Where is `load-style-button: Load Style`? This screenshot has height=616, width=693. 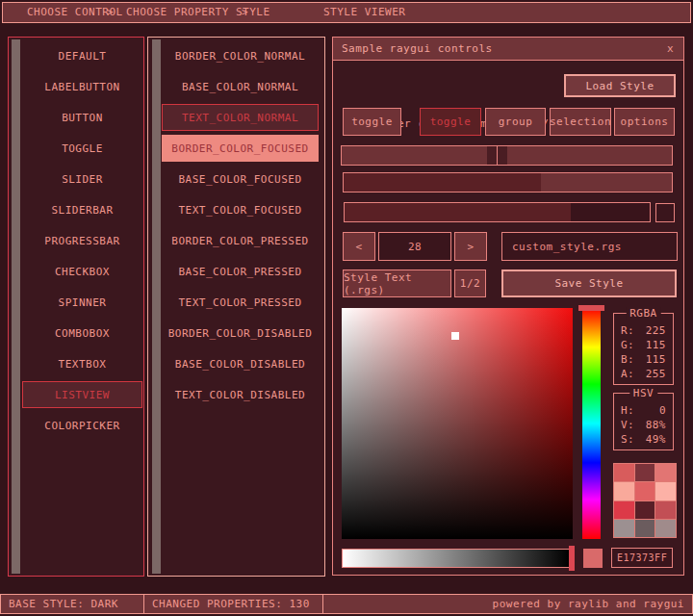 load-style-button: Load Style is located at coordinates (620, 86).